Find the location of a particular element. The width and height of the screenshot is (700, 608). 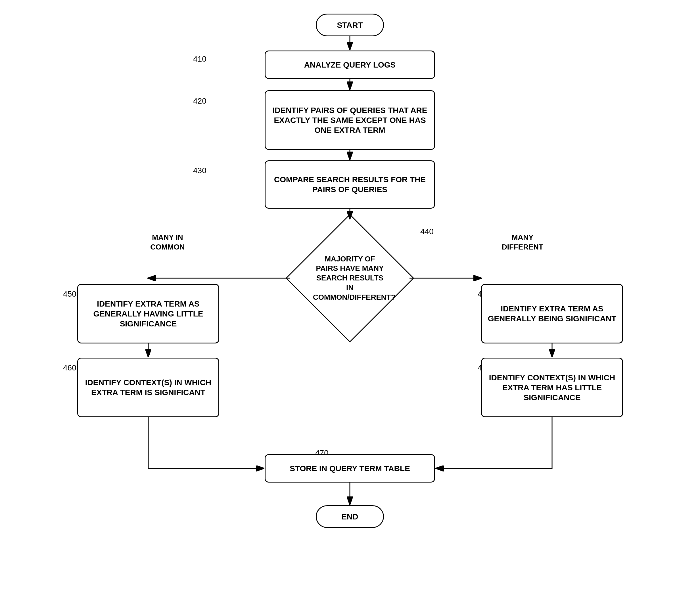

start-node: START is located at coordinates (350, 25).